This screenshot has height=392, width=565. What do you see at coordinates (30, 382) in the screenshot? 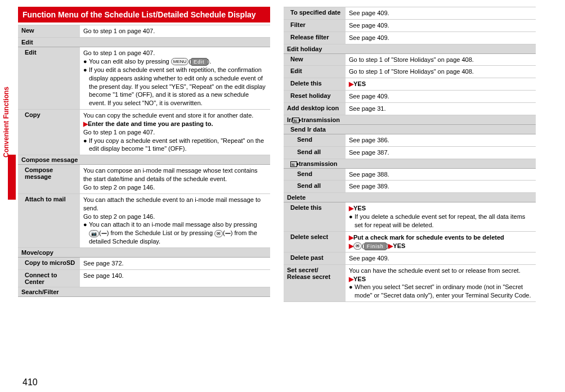
I see `page-number: 410` at bounding box center [30, 382].